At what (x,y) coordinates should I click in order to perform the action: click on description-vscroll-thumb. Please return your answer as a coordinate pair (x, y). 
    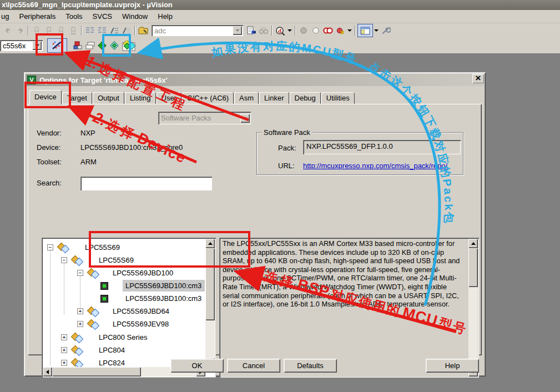
    Looking at the image, I should click on (473, 268).